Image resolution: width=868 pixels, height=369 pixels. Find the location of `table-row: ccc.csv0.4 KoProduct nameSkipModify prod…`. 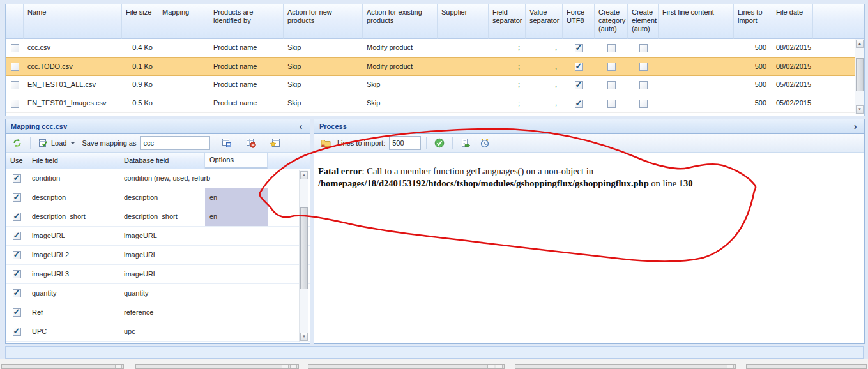

table-row: ccc.csv0.4 KoProduct nameSkipModify prod… is located at coordinates (435, 49).